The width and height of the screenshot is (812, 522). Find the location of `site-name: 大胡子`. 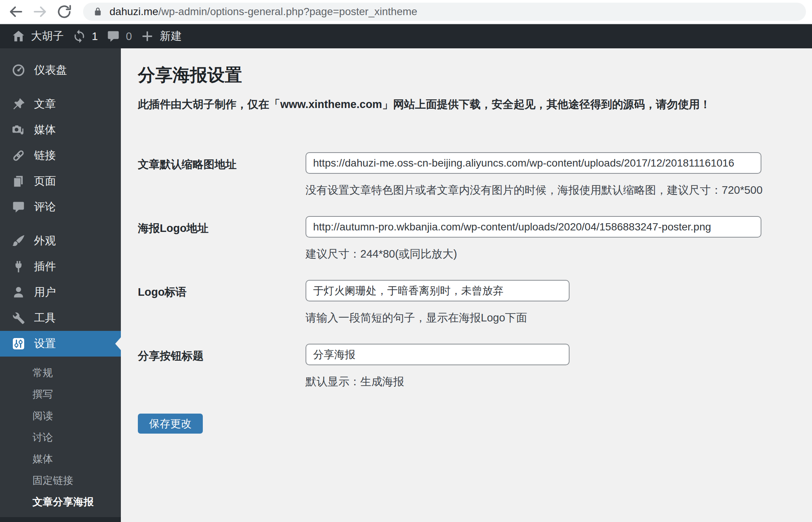

site-name: 大胡子 is located at coordinates (48, 36).